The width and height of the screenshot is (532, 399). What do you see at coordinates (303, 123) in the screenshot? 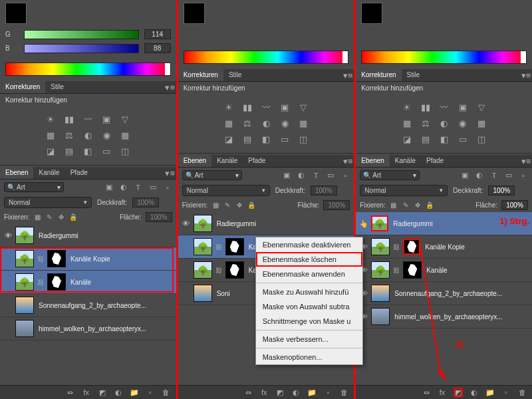
I see `channel-mixer-icon: ▦` at bounding box center [303, 123].